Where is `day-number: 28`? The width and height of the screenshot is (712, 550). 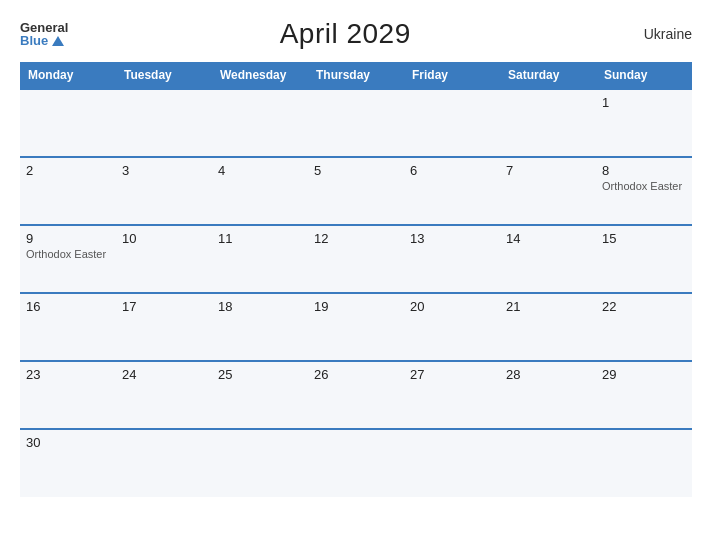
day-number: 28 is located at coordinates (548, 374).